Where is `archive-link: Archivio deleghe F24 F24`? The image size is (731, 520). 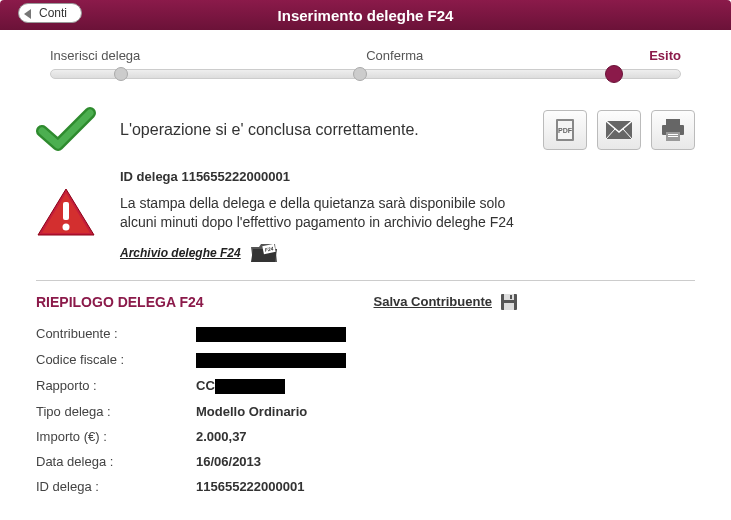
archive-link: Archivio deleghe F24 F24 is located at coordinates (200, 253).